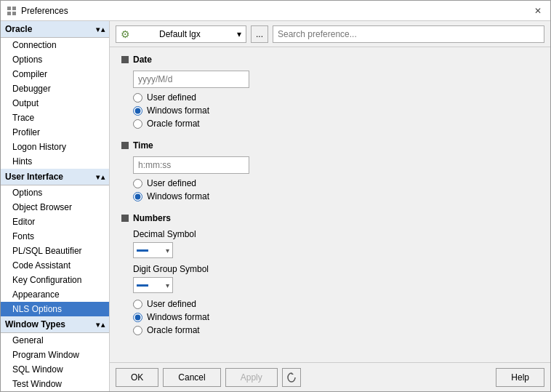 The image size is (551, 392). Describe the element at coordinates (260, 34) in the screenshot. I see `dots-button: ...` at that location.